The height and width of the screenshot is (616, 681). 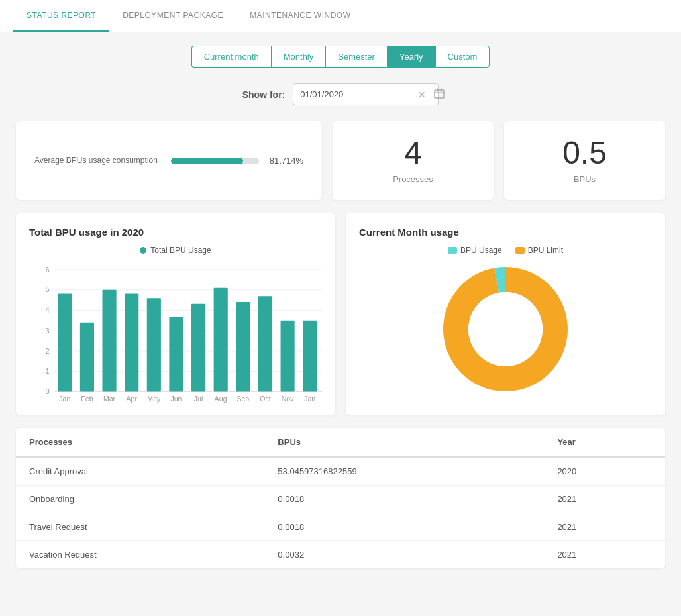 What do you see at coordinates (176, 232) in the screenshot?
I see `bar-chart-title: Total BPU usage in 2020` at bounding box center [176, 232].